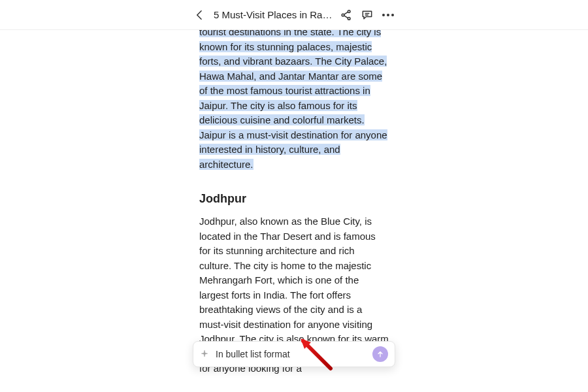  I want to click on more-icon, so click(388, 15).